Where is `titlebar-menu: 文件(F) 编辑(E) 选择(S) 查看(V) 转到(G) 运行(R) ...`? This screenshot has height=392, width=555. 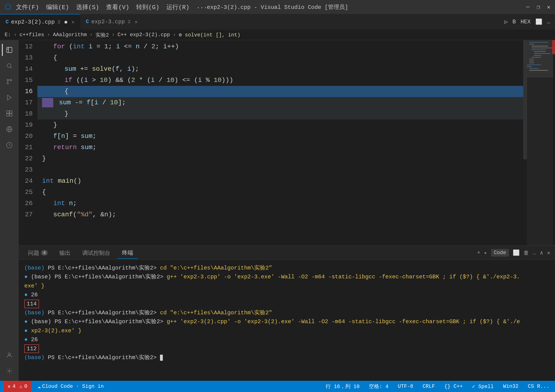
titlebar-menu: 文件(F) 编辑(E) 选择(S) 查看(V) 转到(G) 运行(R) ... is located at coordinates (112, 7).